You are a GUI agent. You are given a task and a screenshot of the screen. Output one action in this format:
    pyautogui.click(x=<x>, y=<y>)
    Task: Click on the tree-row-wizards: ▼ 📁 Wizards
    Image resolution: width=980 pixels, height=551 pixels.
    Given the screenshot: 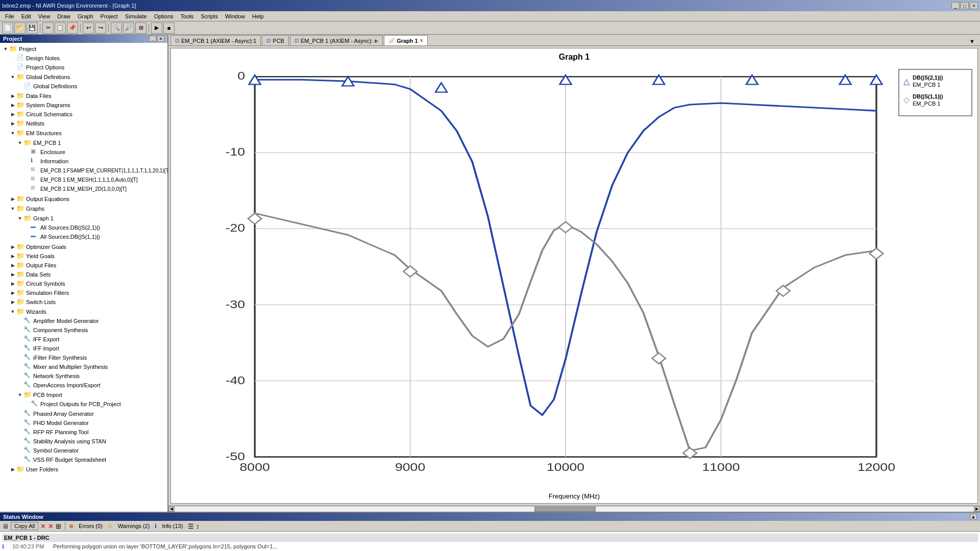 What is the action you would take?
    pyautogui.click(x=87, y=312)
    